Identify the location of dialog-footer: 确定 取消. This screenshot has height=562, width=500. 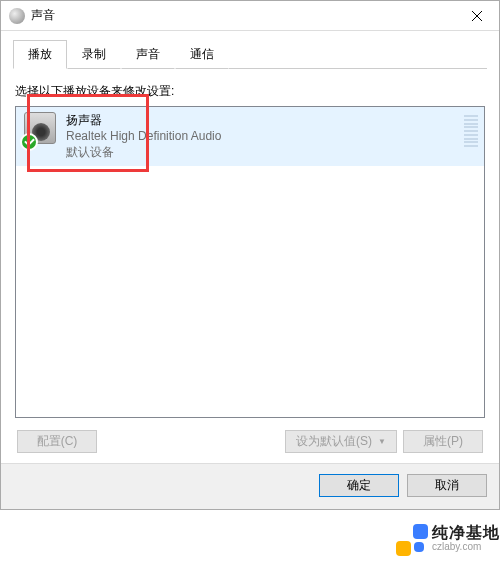
(250, 486).